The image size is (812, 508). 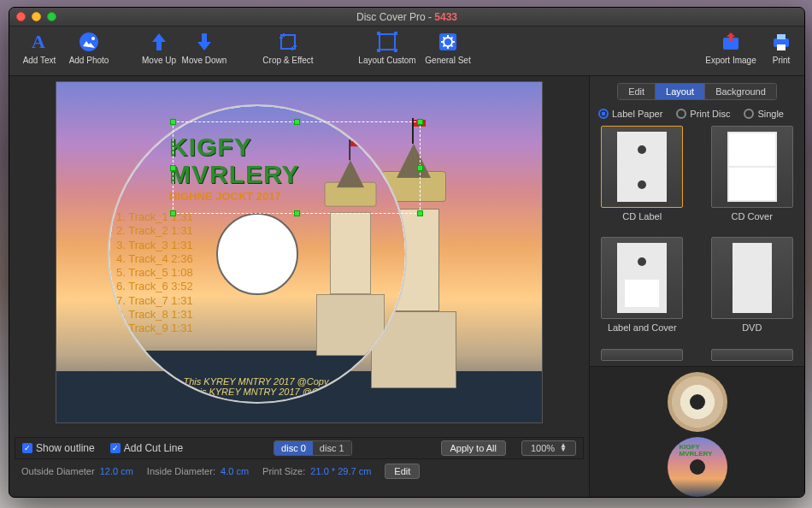 I want to click on outside-diameter-label: Outside Diameter 12.0 cm, so click(x=77, y=471).